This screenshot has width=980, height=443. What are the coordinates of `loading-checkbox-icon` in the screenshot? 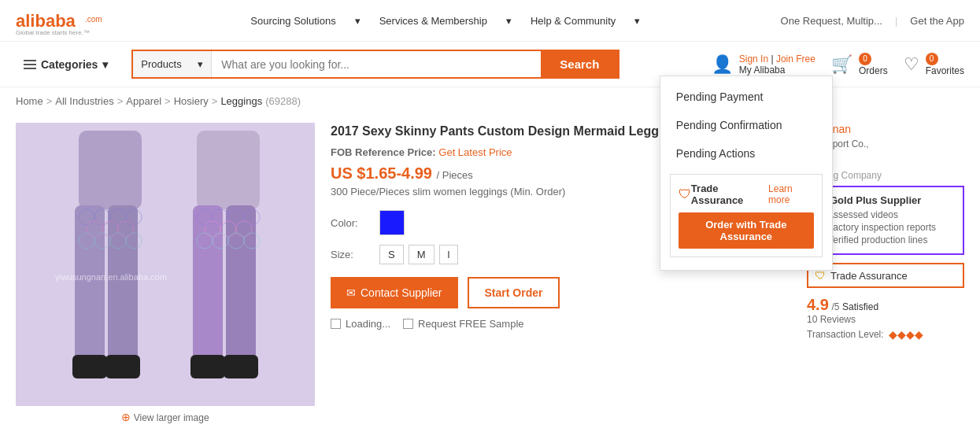 It's located at (335, 324).